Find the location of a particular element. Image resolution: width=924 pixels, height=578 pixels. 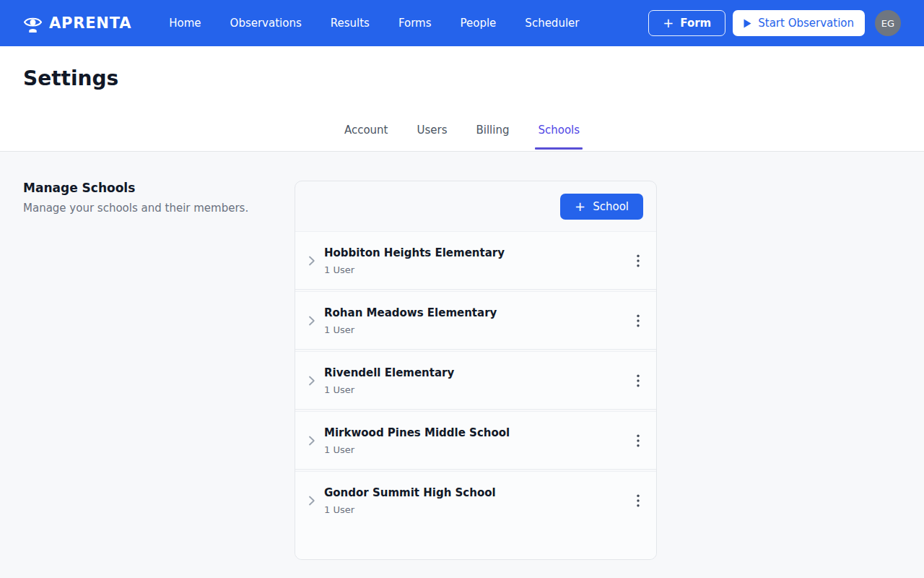

school-info: Gondor Summit High School 1 User is located at coordinates (477, 501).